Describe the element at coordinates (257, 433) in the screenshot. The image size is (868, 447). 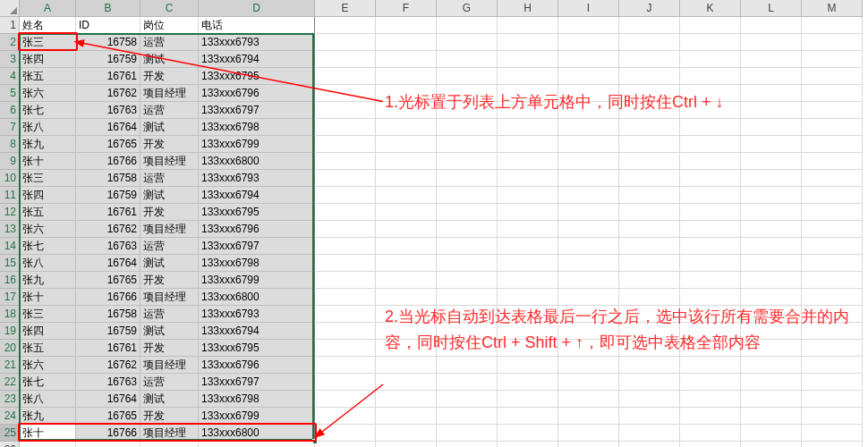
I see `cell: 133xxx6800` at that location.